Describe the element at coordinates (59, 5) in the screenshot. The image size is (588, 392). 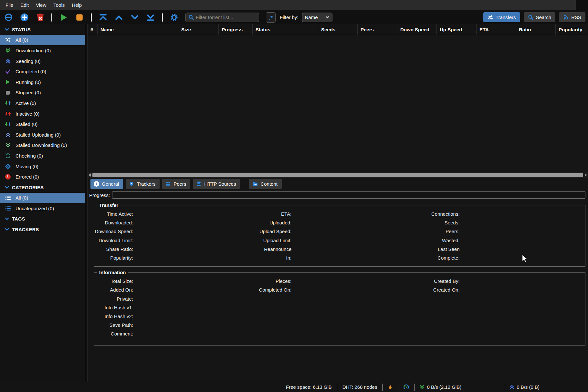
I see `menu-tools: Tools` at that location.